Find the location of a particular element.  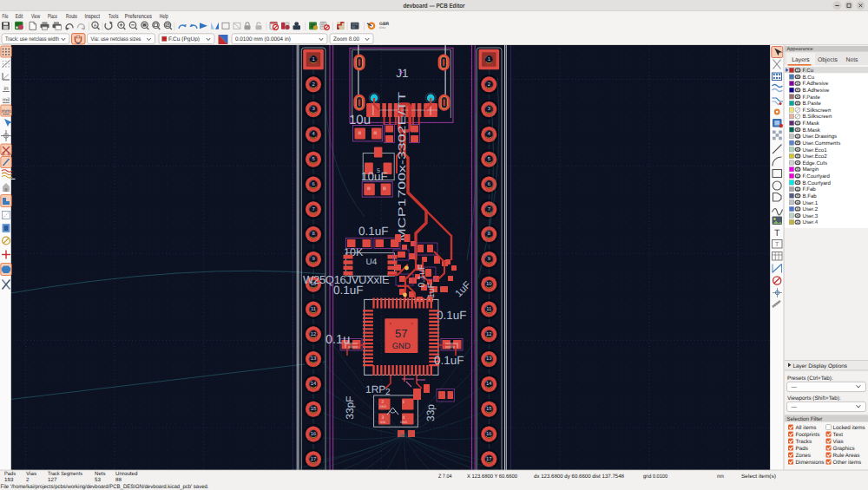

svg-text: Orbv is located at coordinates (383, 28).